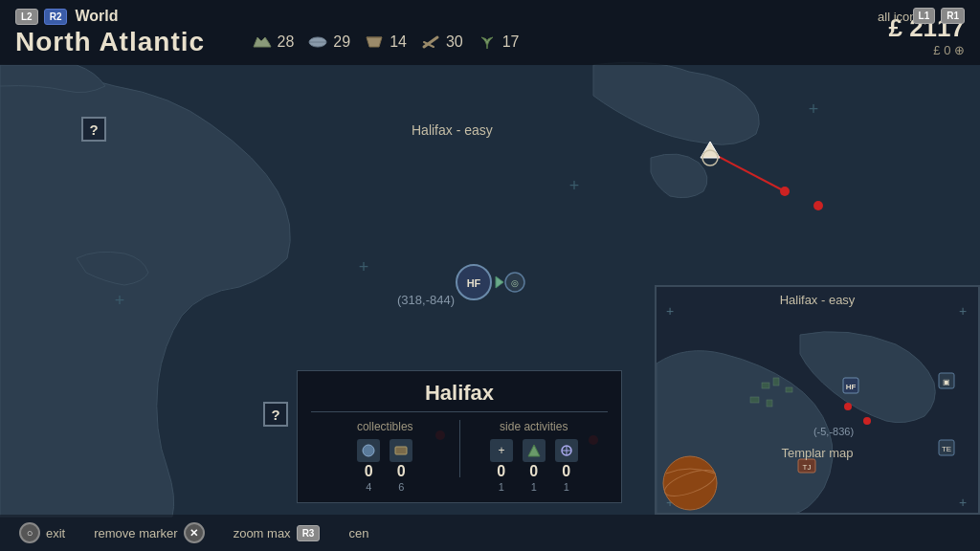 This screenshot has height=551, width=980. I want to click on halifax-panel: Halifax collectibles 0 4 0 6, so click(459, 436).